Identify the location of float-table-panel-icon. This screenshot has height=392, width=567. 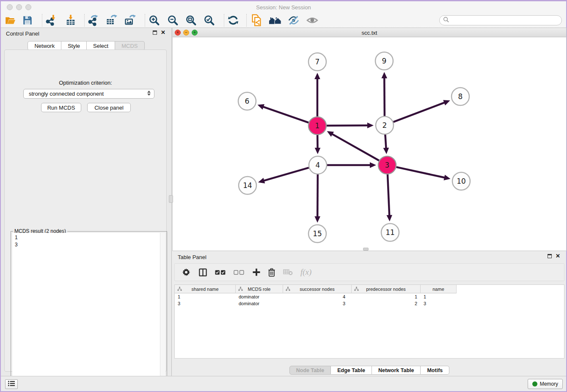
(550, 256).